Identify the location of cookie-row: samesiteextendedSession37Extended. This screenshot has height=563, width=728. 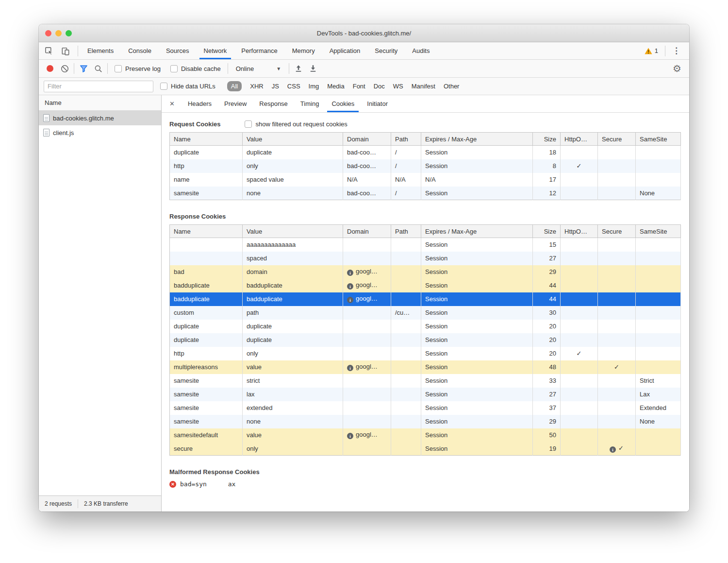
(425, 408).